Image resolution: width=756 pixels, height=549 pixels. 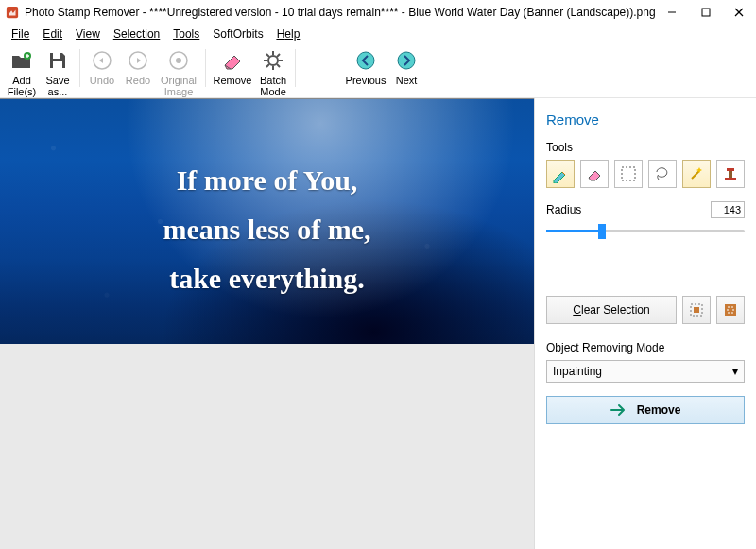 I want to click on add-files-button: Add File(s), so click(x=22, y=72).